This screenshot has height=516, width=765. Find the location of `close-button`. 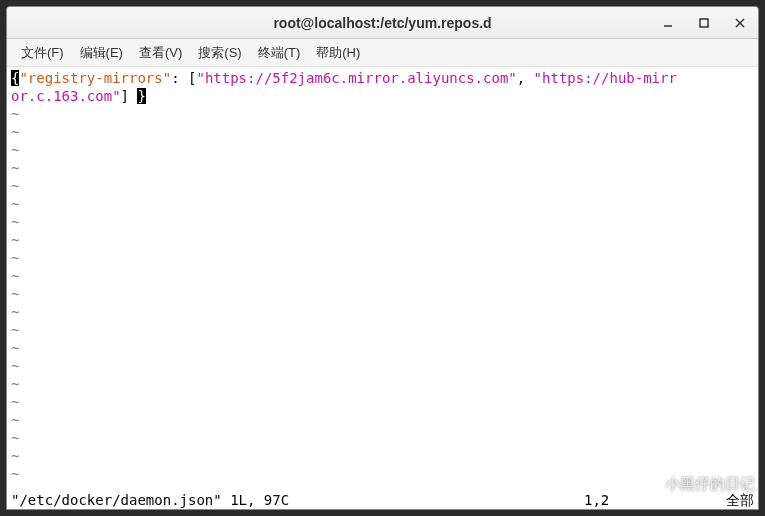

close-button is located at coordinates (740, 22).